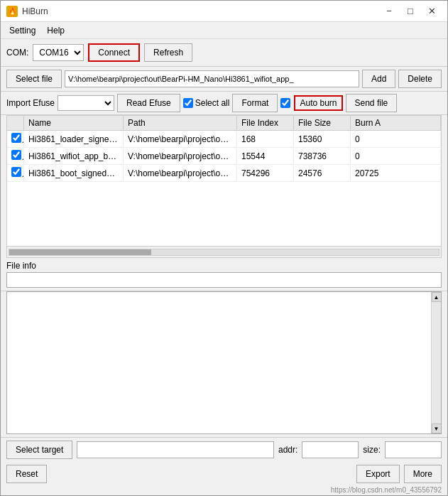  What do you see at coordinates (212, 79) in the screenshot?
I see `file-path-input` at bounding box center [212, 79].